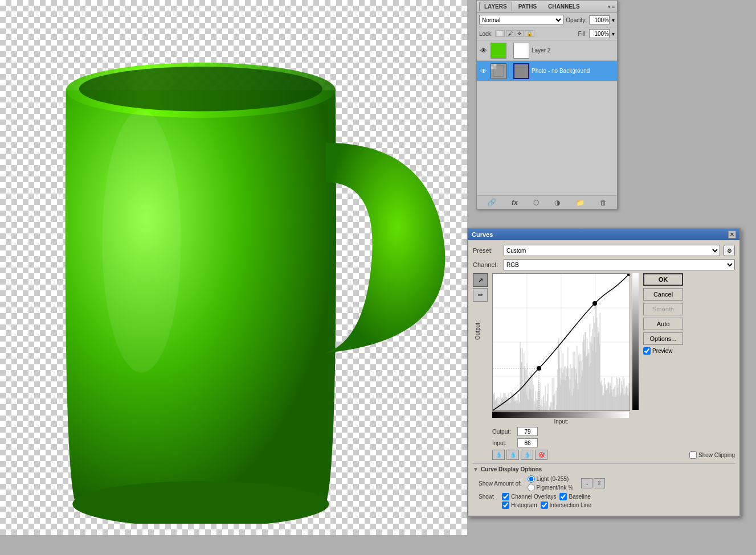 This screenshot has width=756, height=555. Describe the element at coordinates (663, 351) in the screenshot. I see `preview-label: Preview` at that location.